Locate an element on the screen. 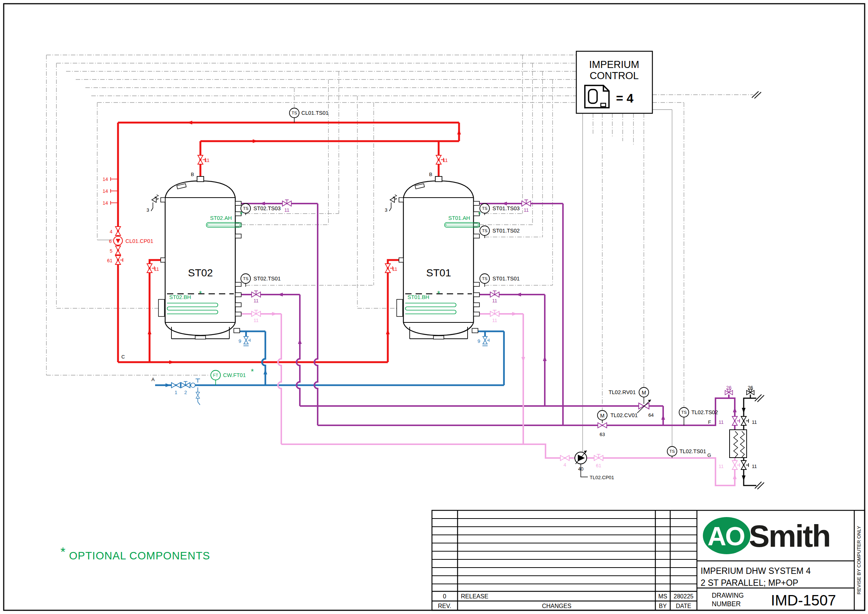  date-value: 280225 is located at coordinates (684, 596).